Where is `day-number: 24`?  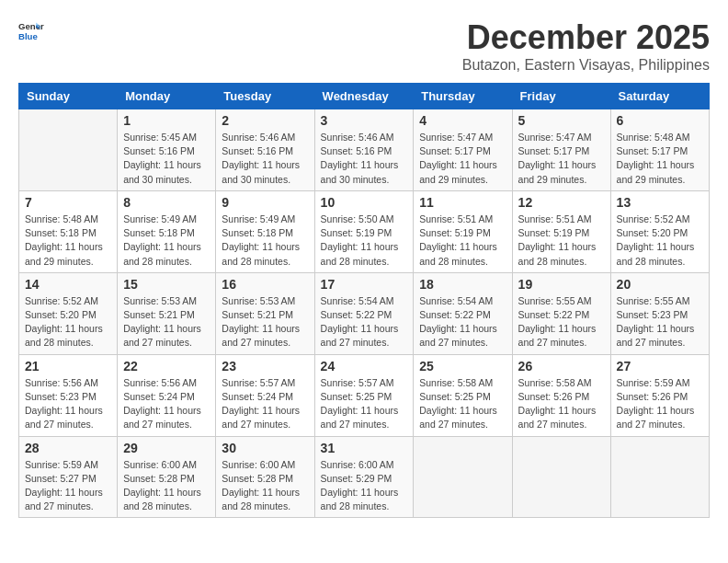
day-number: 24 is located at coordinates (364, 366).